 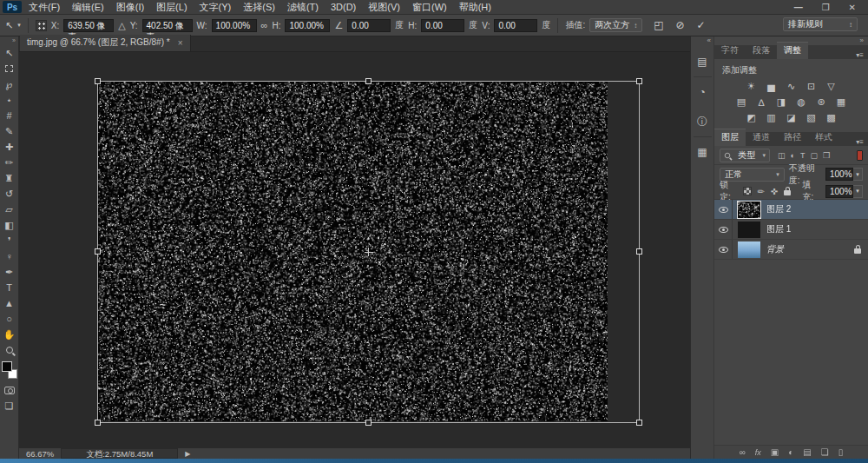 I want to click on ellipse-tool-icon: ○, so click(x=10, y=319).